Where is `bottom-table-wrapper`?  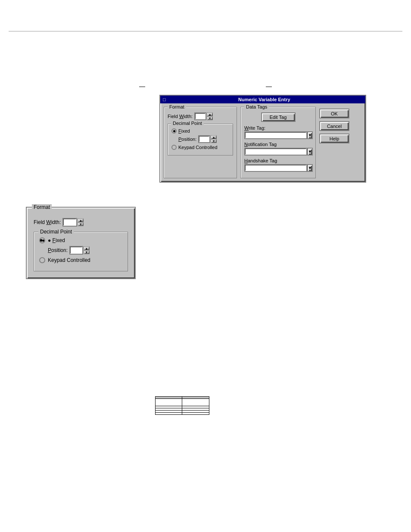 bottom-table-wrapper is located at coordinates (182, 406).